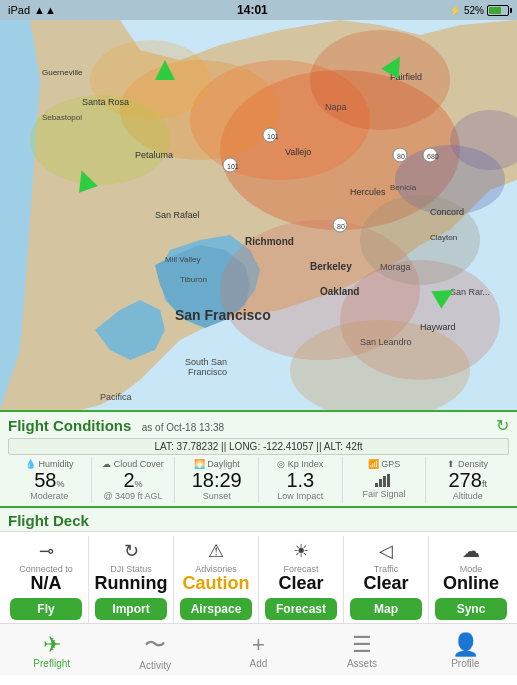  I want to click on svg-text: Benicia, so click(404, 188).